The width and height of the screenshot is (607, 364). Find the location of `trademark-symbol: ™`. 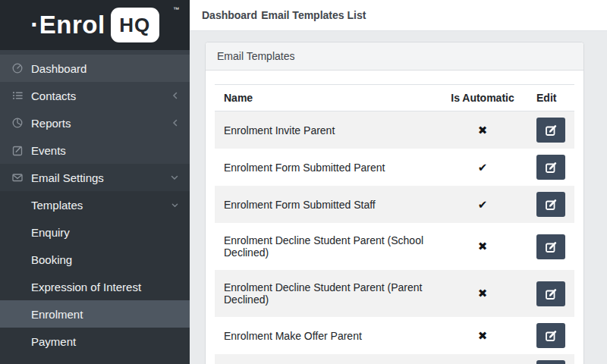

trademark-symbol: ™ is located at coordinates (176, 9).